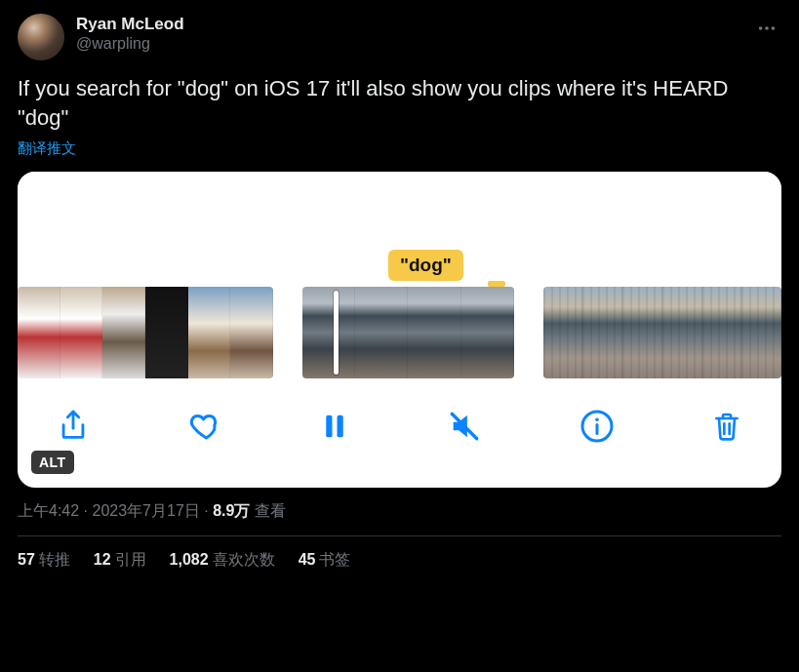 This screenshot has width=799, height=672. I want to click on avatar, so click(41, 37).